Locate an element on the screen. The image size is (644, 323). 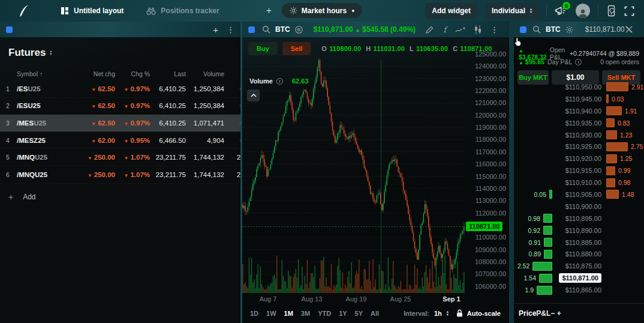
col-symbol: Symbol ↑ is located at coordinates (47, 74).